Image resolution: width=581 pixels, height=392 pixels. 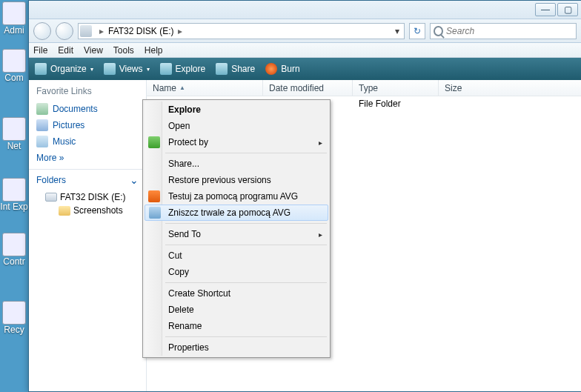 What do you see at coordinates (271, 69) in the screenshot?
I see `burn-icon` at bounding box center [271, 69].